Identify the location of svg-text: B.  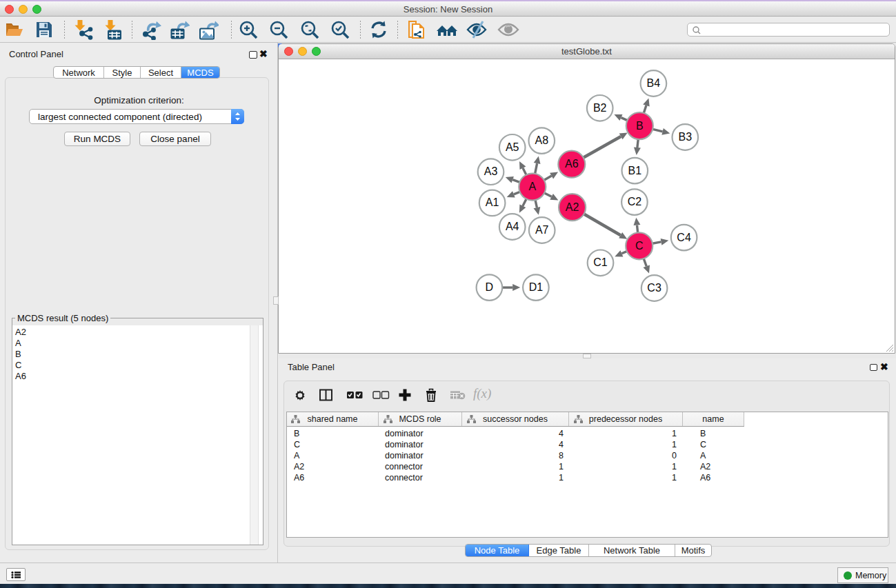
(640, 125).